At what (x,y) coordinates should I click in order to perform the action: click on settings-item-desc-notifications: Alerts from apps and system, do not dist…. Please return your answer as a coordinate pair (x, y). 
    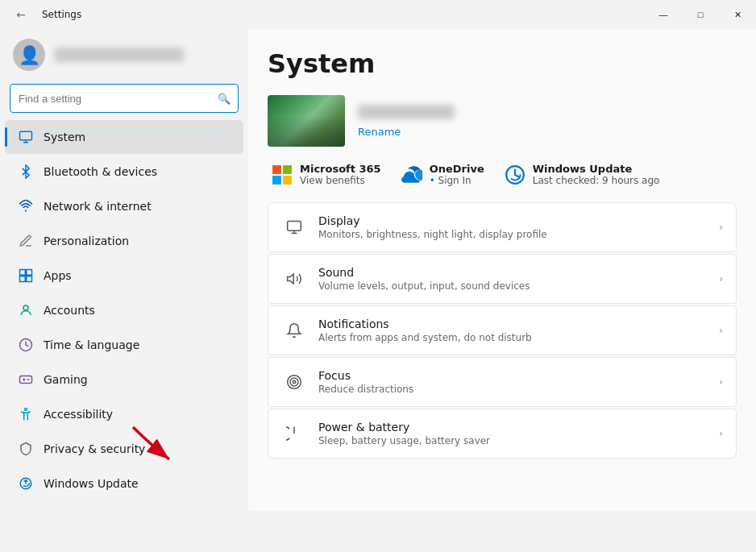
    Looking at the image, I should click on (516, 338).